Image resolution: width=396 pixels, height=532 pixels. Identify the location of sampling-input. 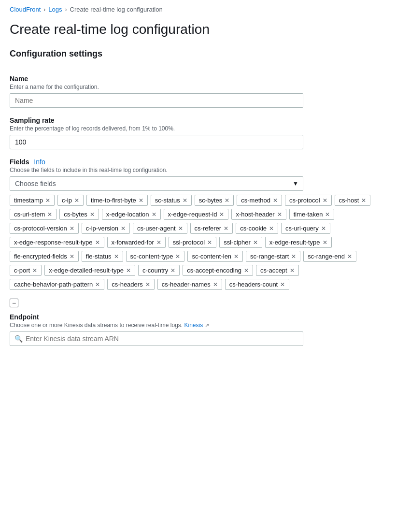
(156, 142).